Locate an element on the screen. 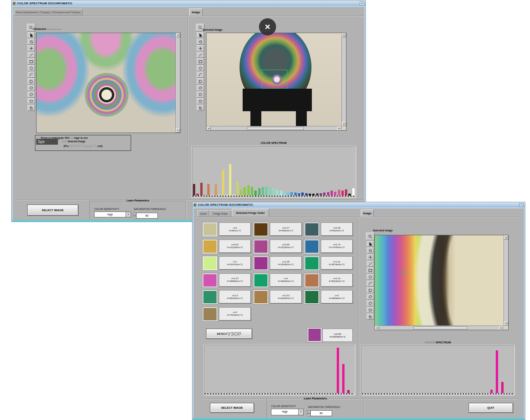  fringe-order-item: n=2.4δ=5633kN/m^2 is located at coordinates (228, 297).